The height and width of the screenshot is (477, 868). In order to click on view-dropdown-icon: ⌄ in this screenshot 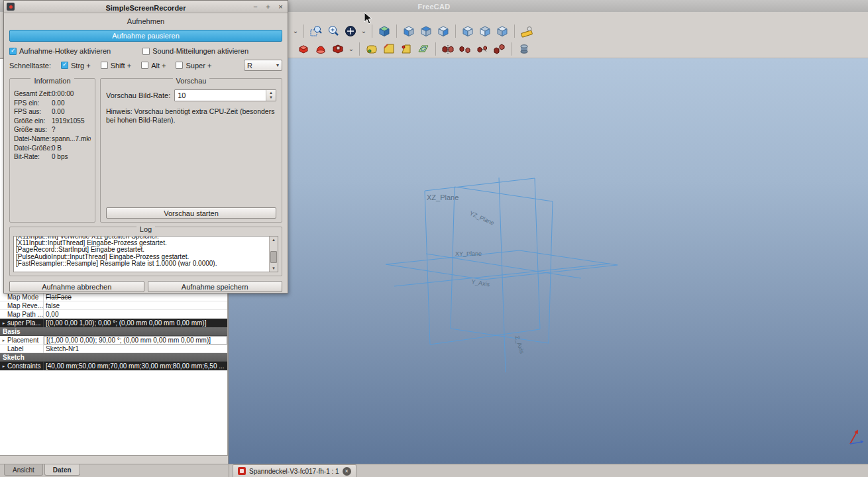, I will do `click(364, 30)`.